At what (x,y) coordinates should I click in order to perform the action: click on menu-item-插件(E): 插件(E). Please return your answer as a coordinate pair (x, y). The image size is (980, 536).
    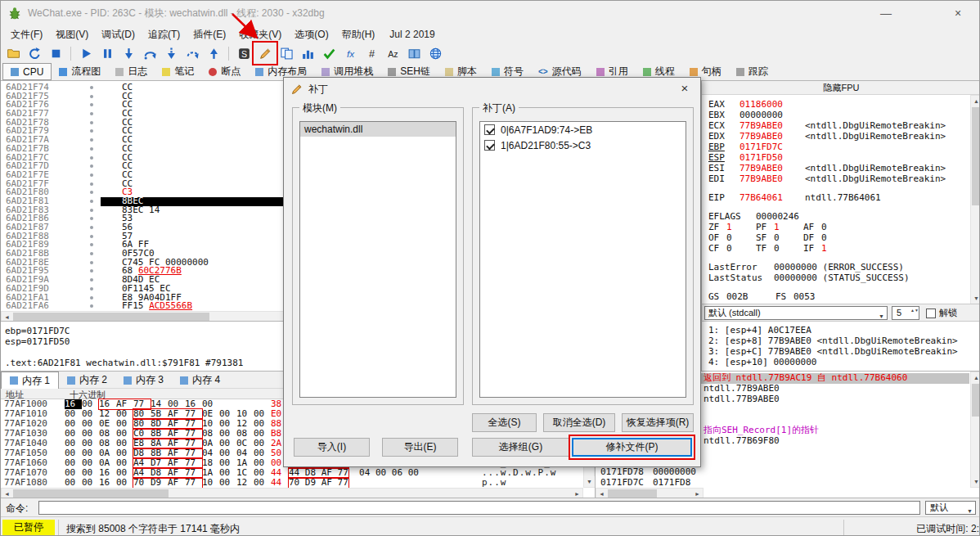
    Looking at the image, I should click on (209, 34).